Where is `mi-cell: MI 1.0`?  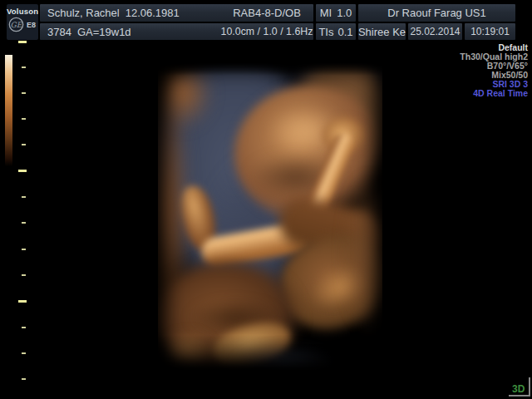
mi-cell: MI 1.0 is located at coordinates (336, 13).